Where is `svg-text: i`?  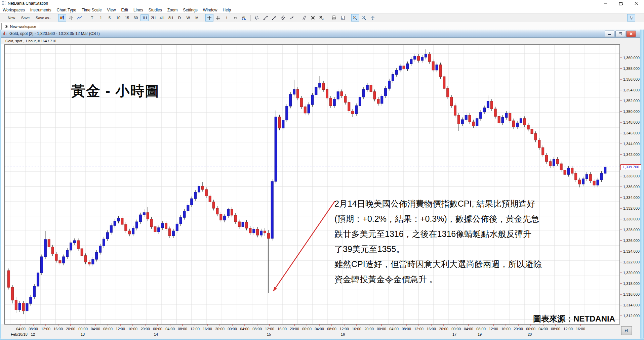 svg-text: i is located at coordinates (227, 18).